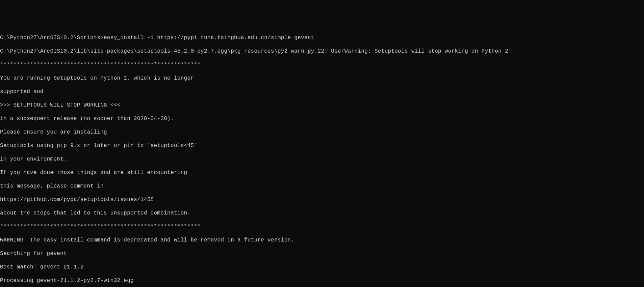 The image size is (644, 287). Describe the element at coordinates (322, 281) in the screenshot. I see `terminal-line: Processing gevent-21.1.2-py2.7-win32.egg` at that location.